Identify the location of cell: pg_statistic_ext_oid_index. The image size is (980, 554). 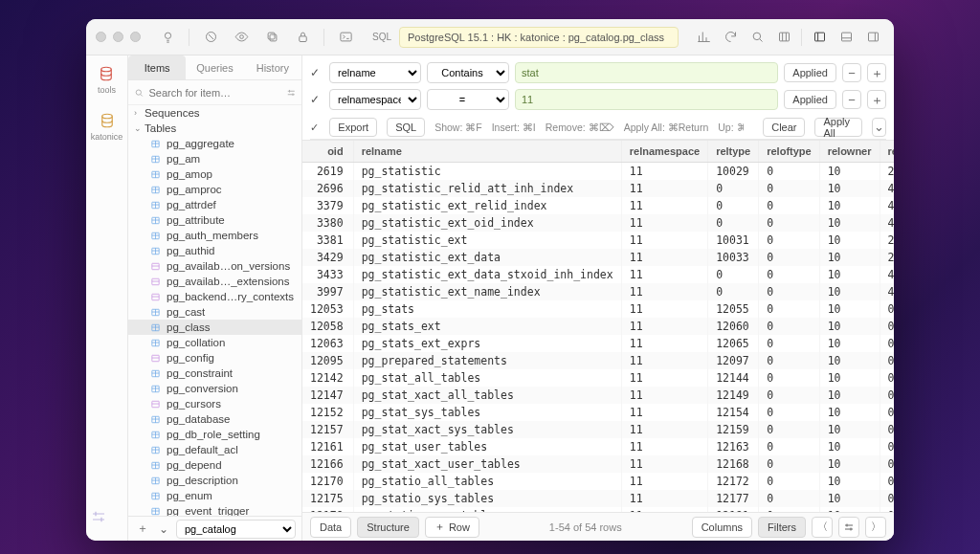
(487, 223).